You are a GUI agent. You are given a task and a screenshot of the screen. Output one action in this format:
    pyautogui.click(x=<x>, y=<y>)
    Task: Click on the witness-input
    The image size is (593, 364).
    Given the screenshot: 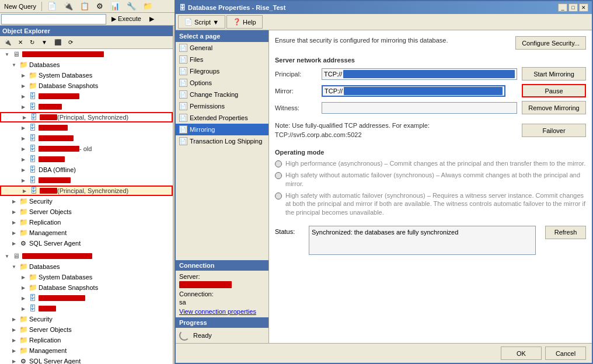 What is the action you would take?
    pyautogui.click(x=419, y=108)
    